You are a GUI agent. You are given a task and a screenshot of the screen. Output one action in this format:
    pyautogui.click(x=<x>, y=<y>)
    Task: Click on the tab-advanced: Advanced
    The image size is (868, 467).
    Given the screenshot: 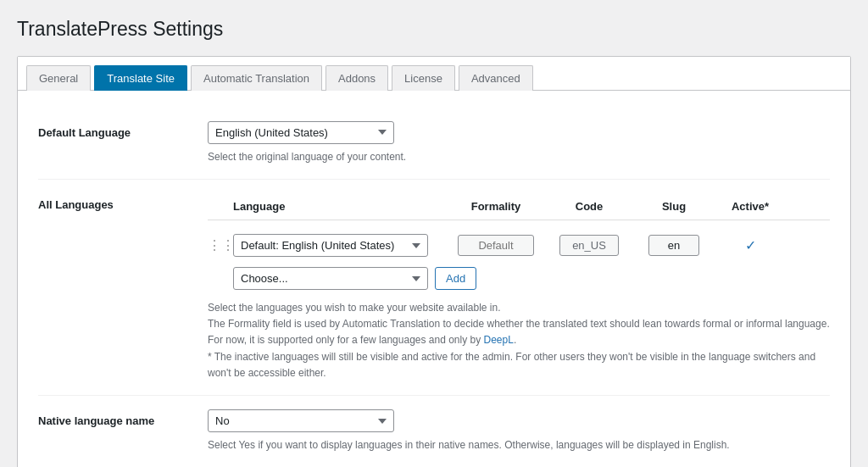 What is the action you would take?
    pyautogui.click(x=496, y=78)
    